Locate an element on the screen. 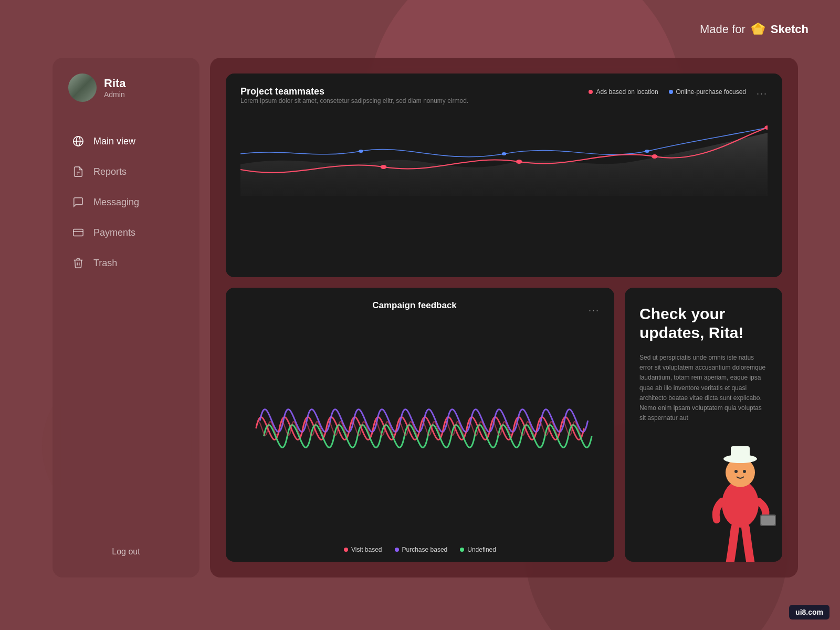  sidebar-item-reports: Reports is located at coordinates (126, 172).